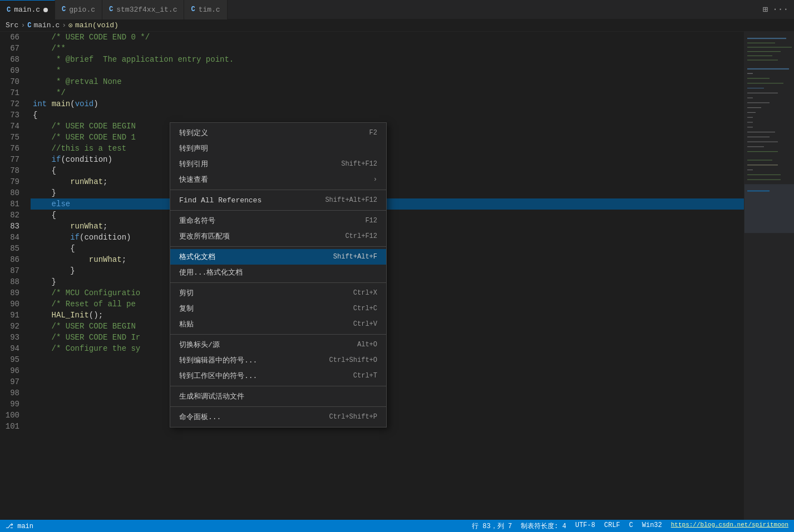 This screenshot has height=532, width=794. I want to click on code-line-85: runWhat;, so click(387, 226).